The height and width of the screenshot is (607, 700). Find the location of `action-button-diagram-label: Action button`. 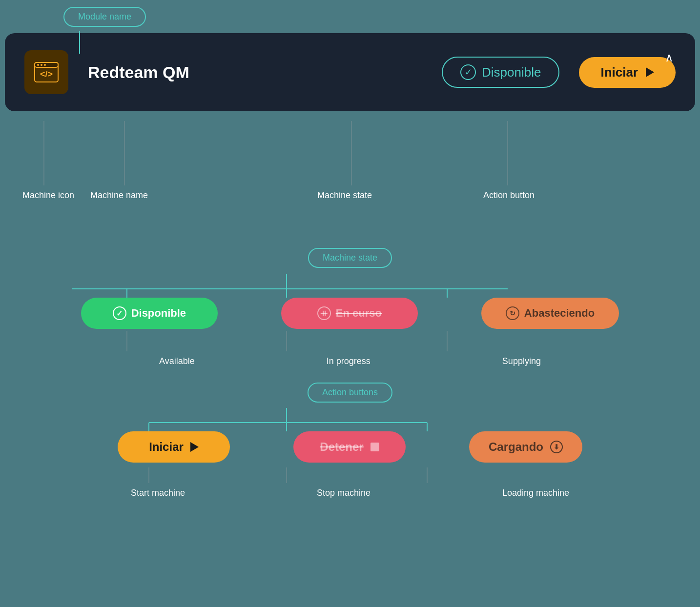

action-button-diagram-label: Action button is located at coordinates (509, 195).